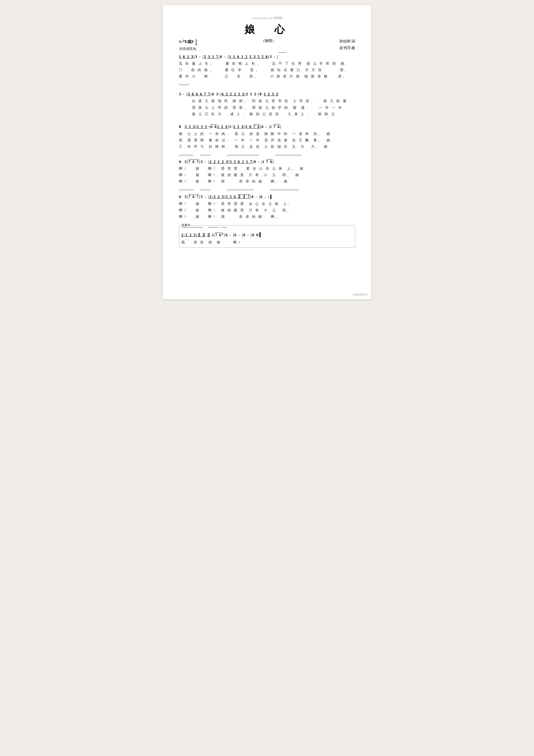  I want to click on lyrics-1-1: 瓜 在 蔓 上 生， 蔓 在 根 上 长， 忘 不 了 生 养 孩 儿 辛 苦 …, so click(267, 64).